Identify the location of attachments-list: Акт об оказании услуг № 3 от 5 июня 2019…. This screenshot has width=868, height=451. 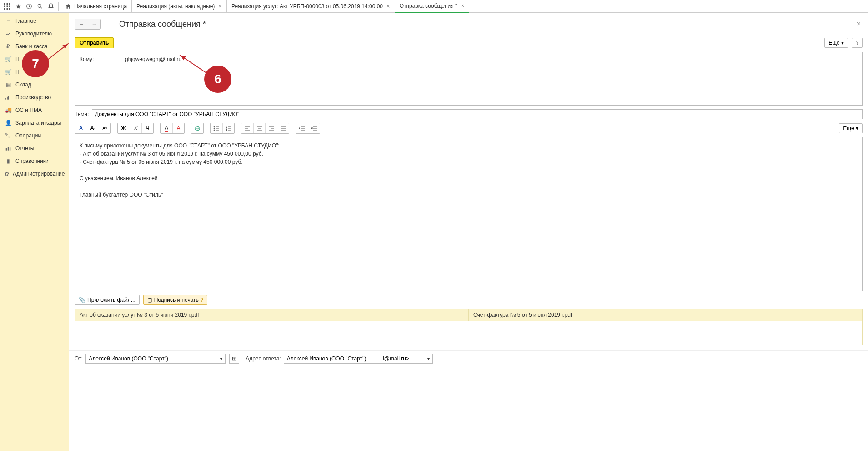
(468, 327).